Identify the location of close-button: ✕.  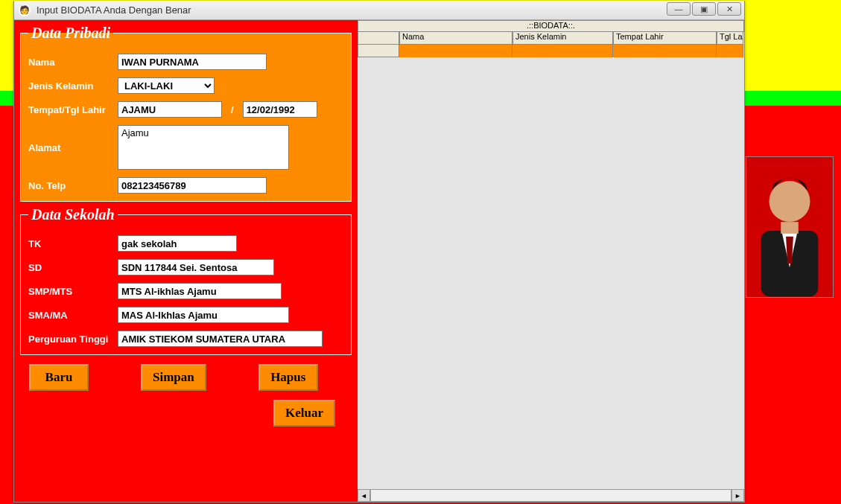
(729, 9).